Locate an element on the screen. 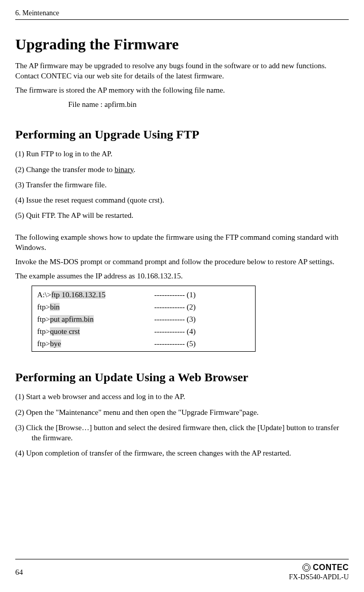 The width and height of the screenshot is (364, 592). cmd-row-1: A:\>ftp 10.168.132.15 ------------ (1) is located at coordinates (144, 295).